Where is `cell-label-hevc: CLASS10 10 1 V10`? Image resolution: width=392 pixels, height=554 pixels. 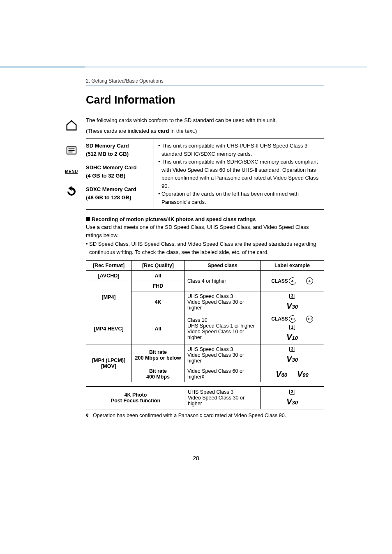 cell-label-hevc: CLASS10 10 1 V10 is located at coordinates (293, 329).